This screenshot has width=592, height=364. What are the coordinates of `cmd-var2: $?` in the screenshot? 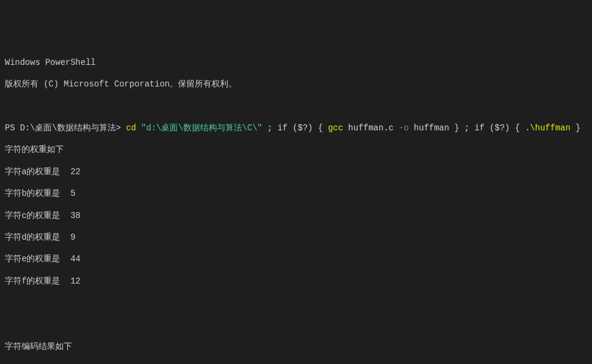 It's located at (500, 128).